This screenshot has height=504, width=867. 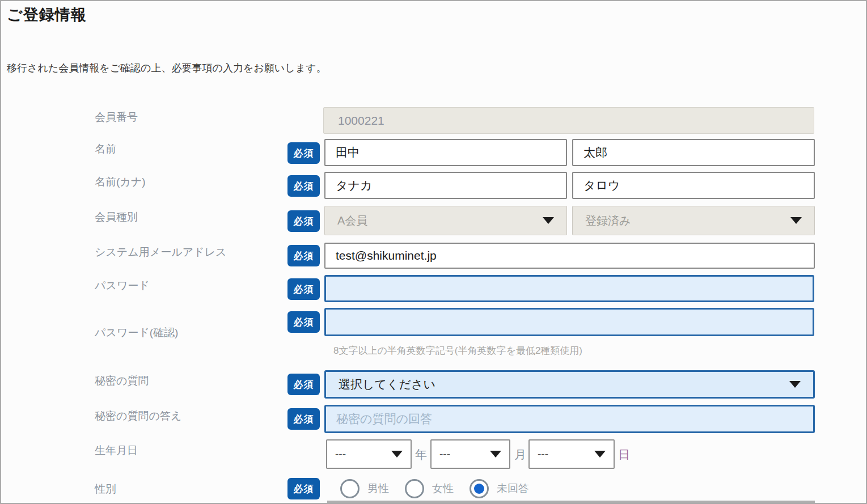 I want to click on password-hint: 8文字以上の半角英数字記号(半角英数字を最低2種類使用), so click(x=458, y=350).